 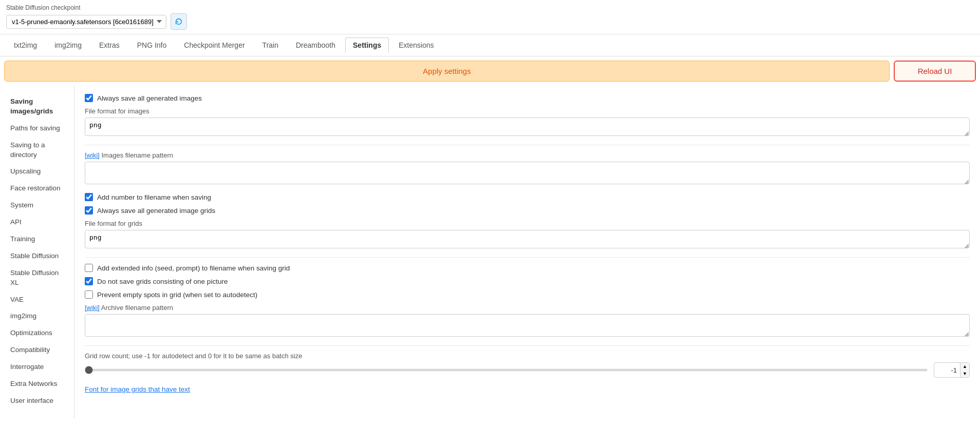 What do you see at coordinates (965, 366) in the screenshot?
I see `grid-row-count-up: ▲` at bounding box center [965, 366].